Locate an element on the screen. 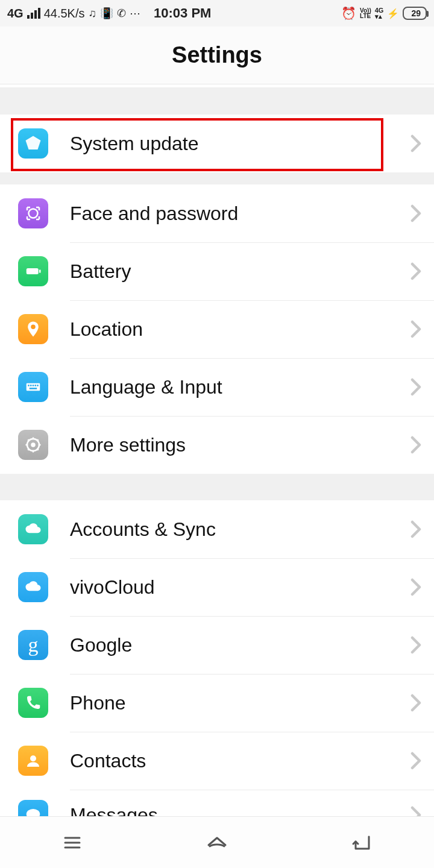 This screenshot has width=434, height=868. status-bar: 4G 44.5K/s ♫ 📳 ✆ ⋯ 10:03 PM ⏰ Vo))LTE 4G… is located at coordinates (217, 13).